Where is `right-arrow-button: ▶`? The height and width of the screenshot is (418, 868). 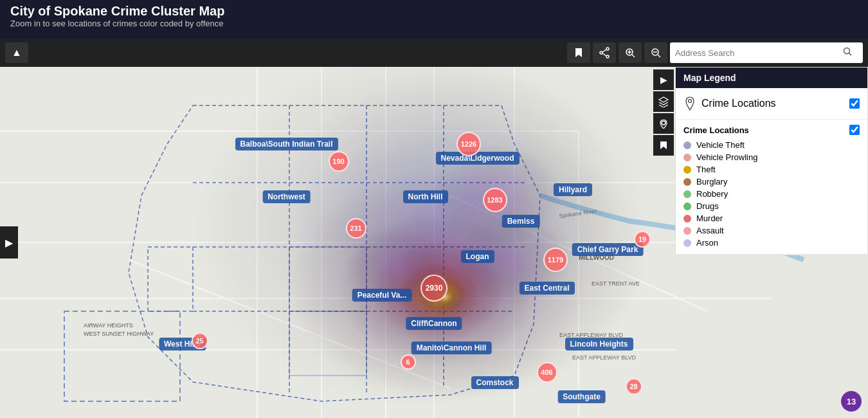 right-arrow-button: ▶ is located at coordinates (664, 80).